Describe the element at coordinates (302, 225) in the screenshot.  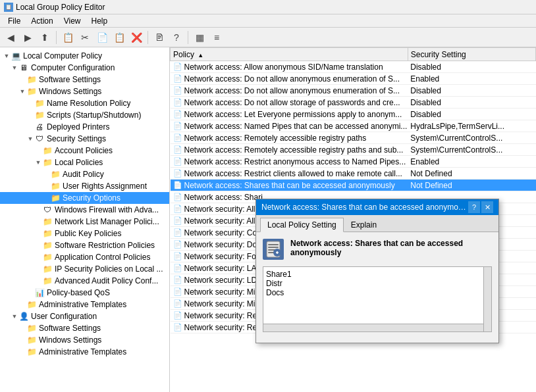
I see `dialog-tab-local-policy: Local Policy Setting` at that location.